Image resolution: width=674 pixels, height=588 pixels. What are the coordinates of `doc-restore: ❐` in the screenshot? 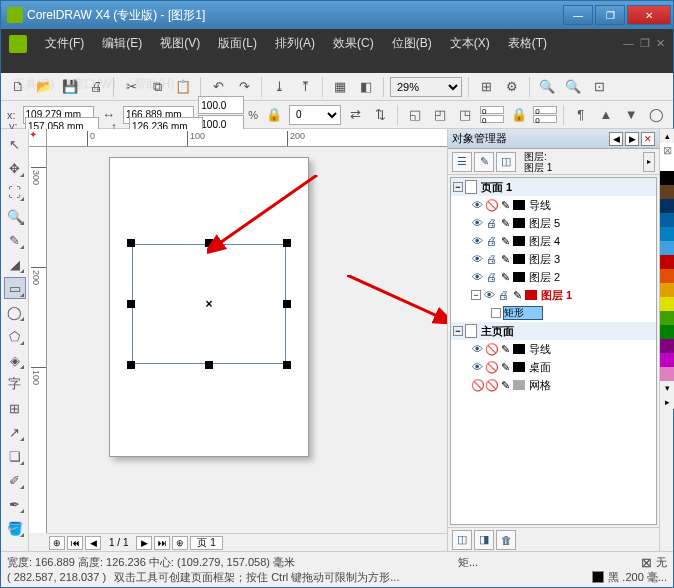 It's located at (645, 44).